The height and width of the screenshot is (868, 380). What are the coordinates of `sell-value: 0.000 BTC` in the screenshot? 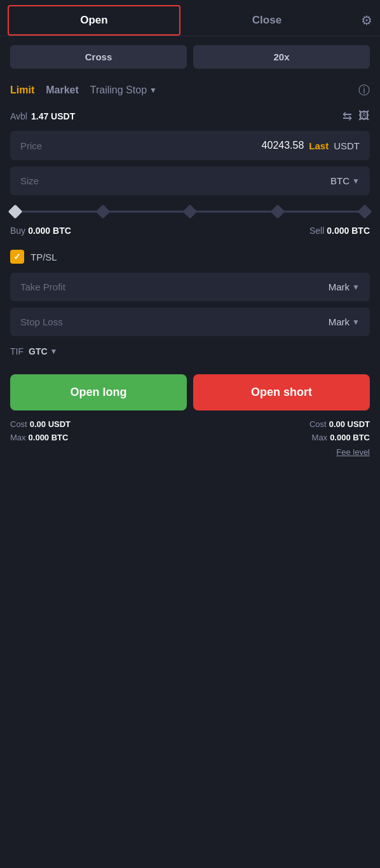 It's located at (348, 231).